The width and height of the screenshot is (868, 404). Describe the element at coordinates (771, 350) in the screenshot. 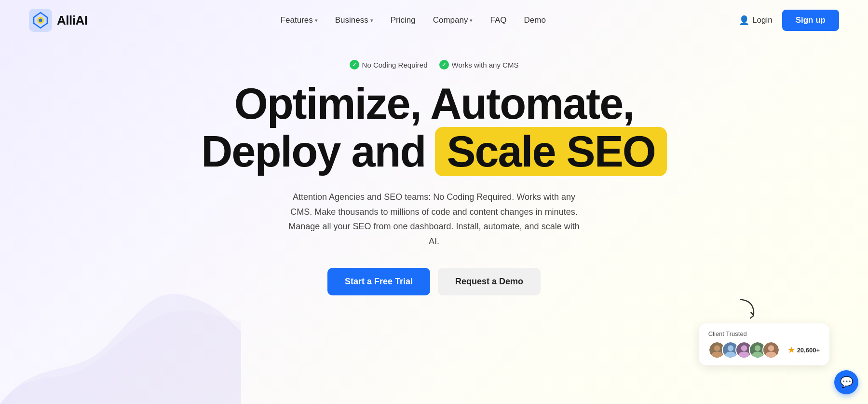

I see `avatar` at that location.